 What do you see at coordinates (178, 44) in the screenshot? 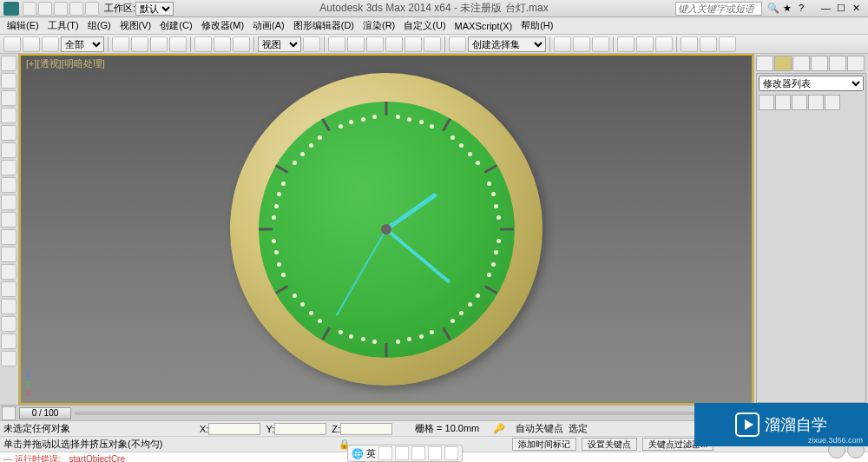
I see `window-crossing-icon` at bounding box center [178, 44].